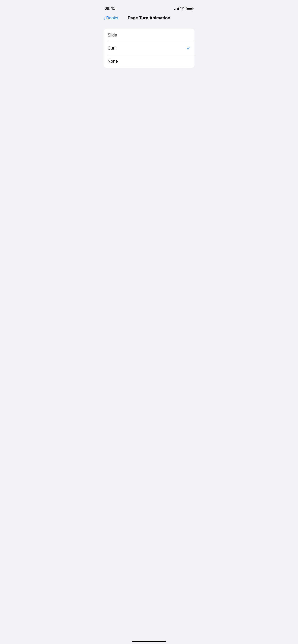  I want to click on back-button: ‹ Books, so click(111, 18).